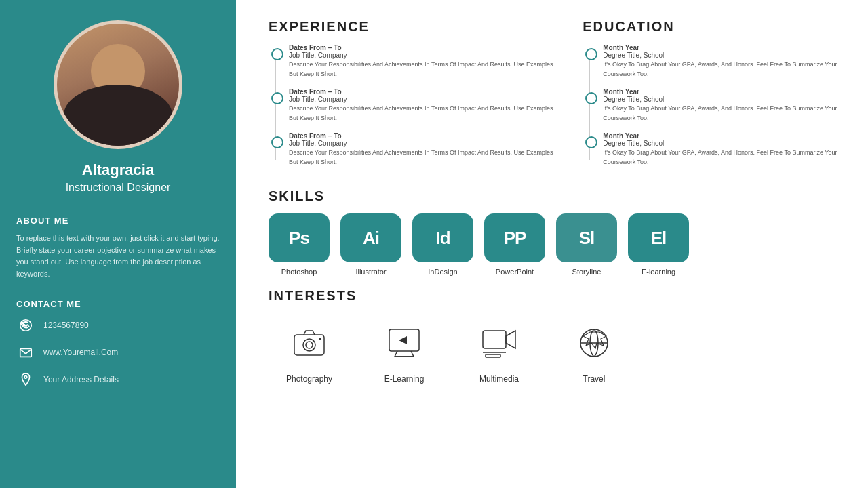 The height and width of the screenshot is (488, 868). What do you see at coordinates (594, 351) in the screenshot?
I see `interest-travel: Travel` at bounding box center [594, 351].